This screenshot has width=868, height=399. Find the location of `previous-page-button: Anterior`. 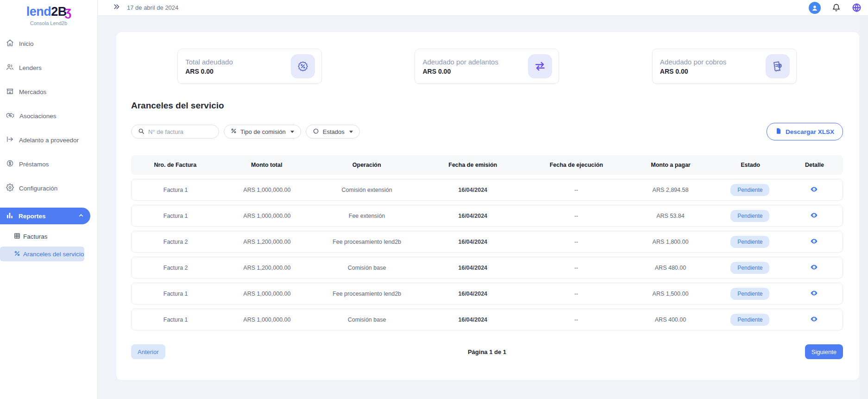

previous-page-button: Anterior is located at coordinates (148, 352).